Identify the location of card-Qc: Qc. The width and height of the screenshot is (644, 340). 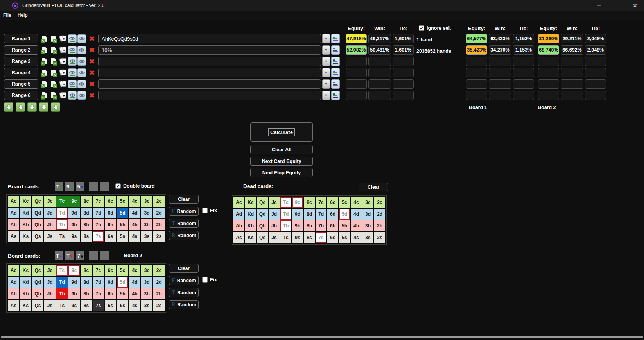
(38, 270).